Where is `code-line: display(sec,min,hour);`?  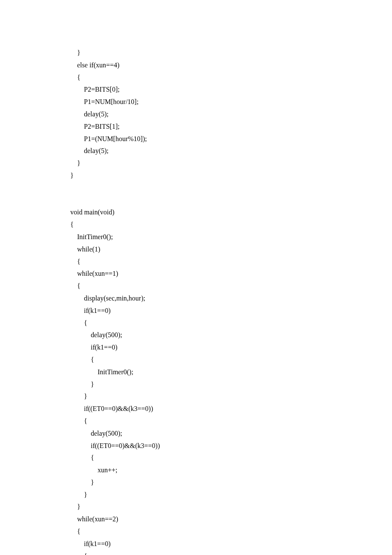 code-line: display(sec,min,hour); is located at coordinates (231, 298).